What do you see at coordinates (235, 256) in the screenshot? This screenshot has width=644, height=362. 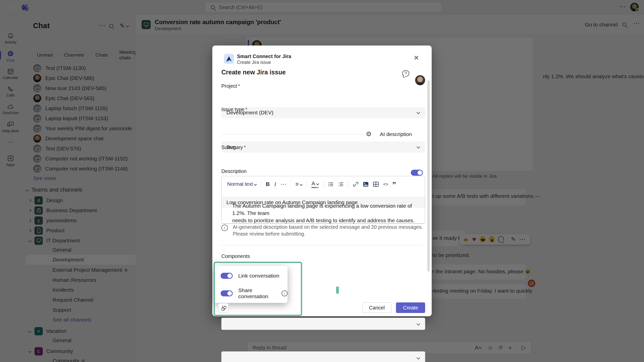 I see `components-label: Components` at bounding box center [235, 256].